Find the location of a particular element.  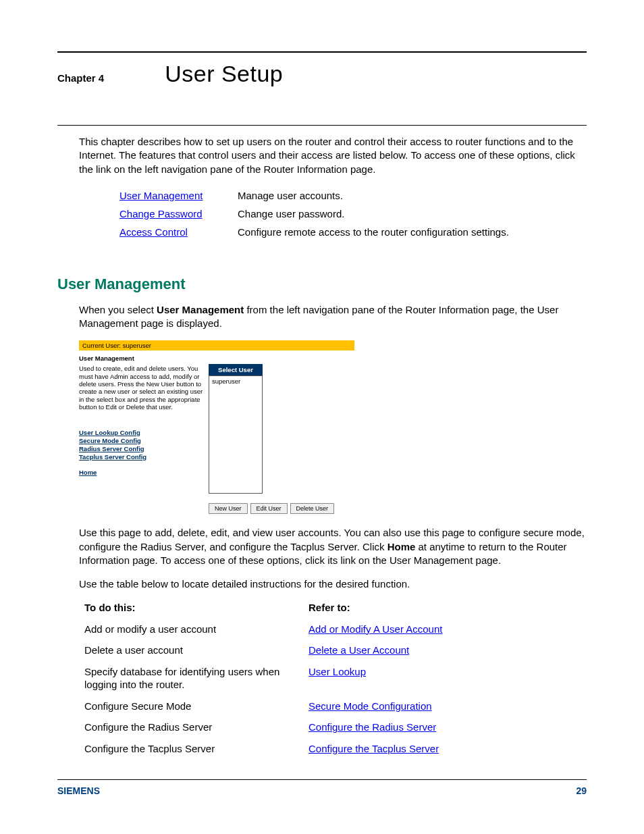

footer-rule is located at coordinates (322, 779).